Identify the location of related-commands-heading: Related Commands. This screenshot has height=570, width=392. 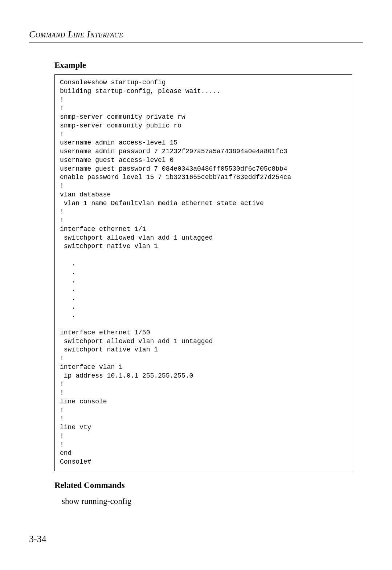
(203, 485).